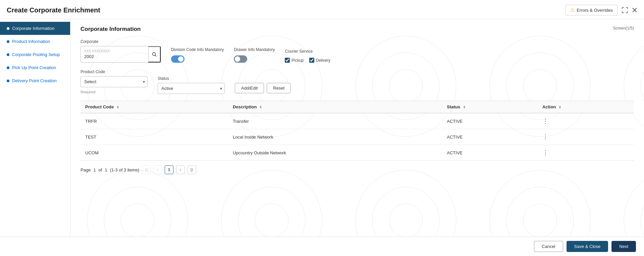 This screenshot has height=256, width=644. I want to click on product-code-sort-icon: ⇕, so click(118, 107).